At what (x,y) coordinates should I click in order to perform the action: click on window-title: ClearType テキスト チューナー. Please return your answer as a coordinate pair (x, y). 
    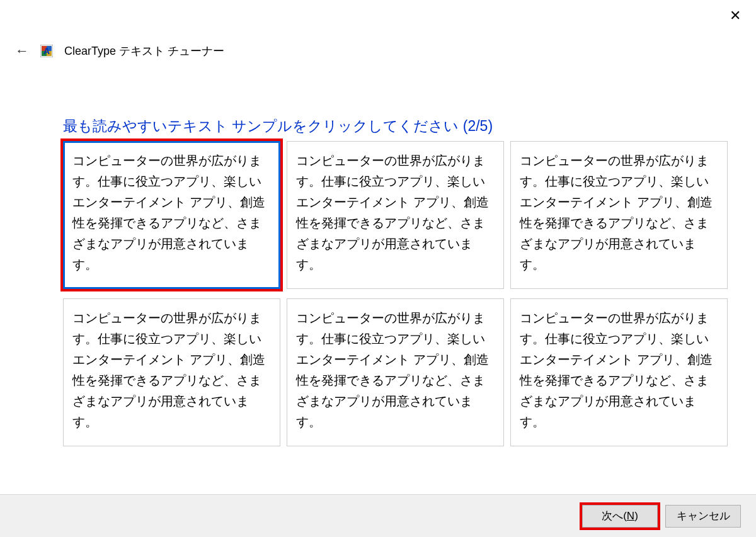
    Looking at the image, I should click on (144, 51).